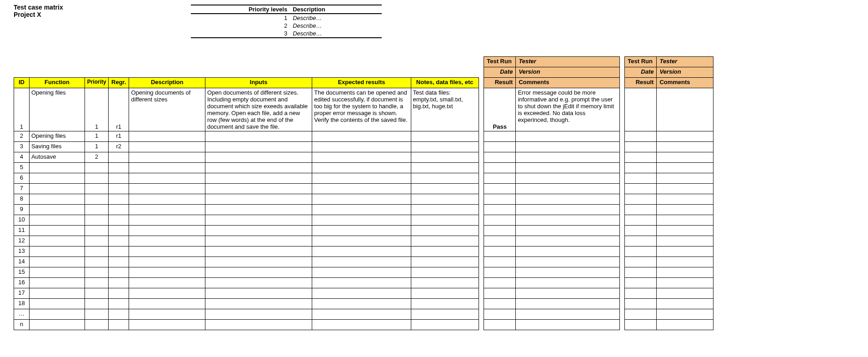 Image resolution: width=868 pixels, height=357 pixels. What do you see at coordinates (22, 273) in the screenshot?
I see `cell-id: 15` at bounding box center [22, 273].